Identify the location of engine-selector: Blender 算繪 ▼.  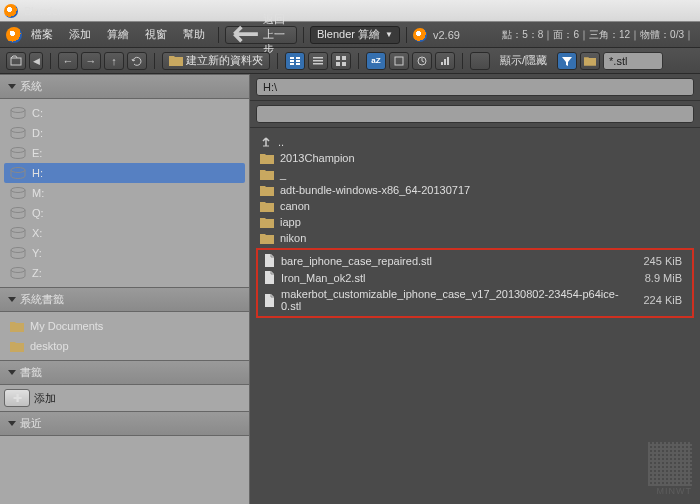
(355, 35).